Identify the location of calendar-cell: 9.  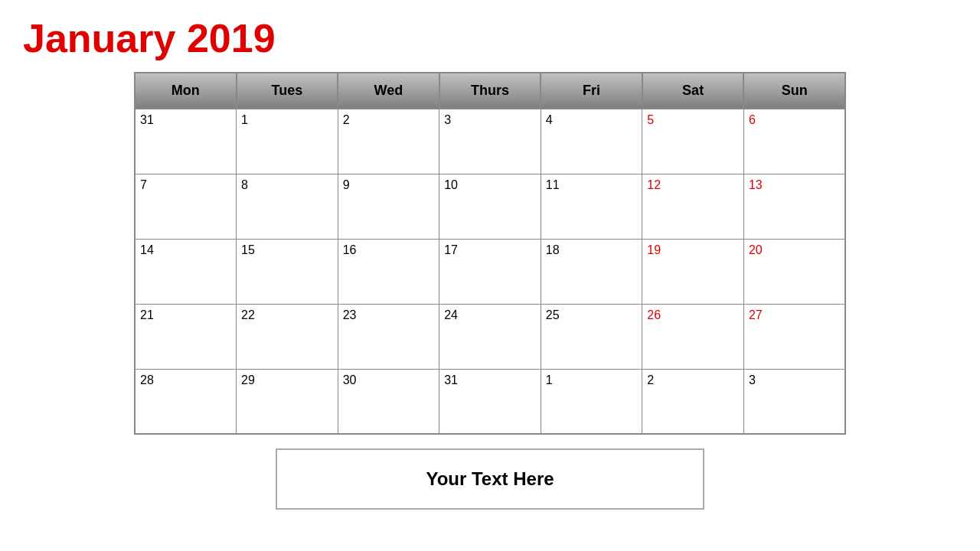
(389, 207).